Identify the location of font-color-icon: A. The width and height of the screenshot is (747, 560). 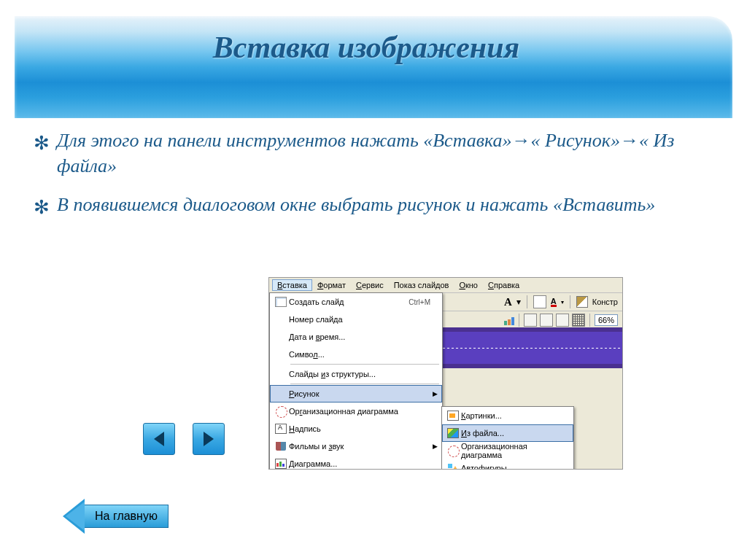
(554, 302).